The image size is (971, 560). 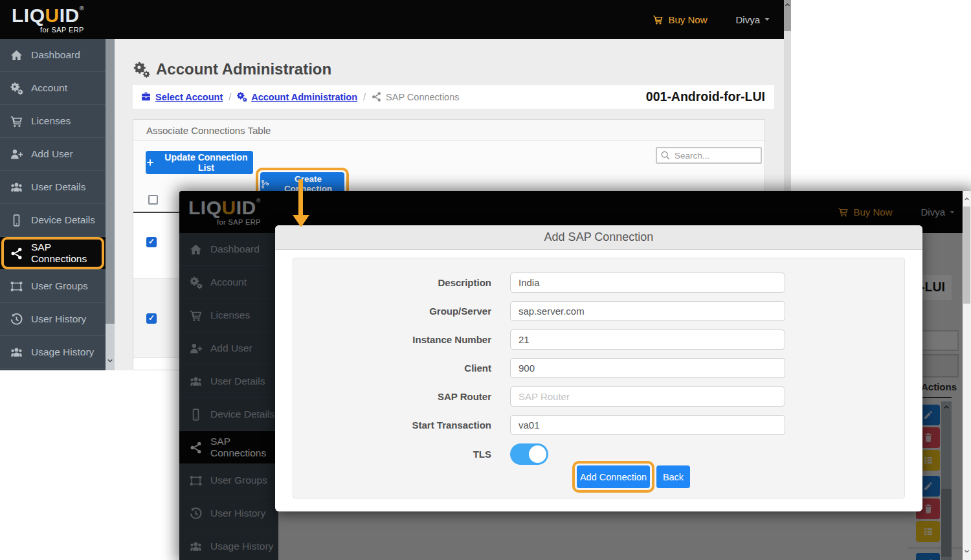 What do you see at coordinates (301, 221) in the screenshot?
I see `annotation-arrow-head` at bounding box center [301, 221].